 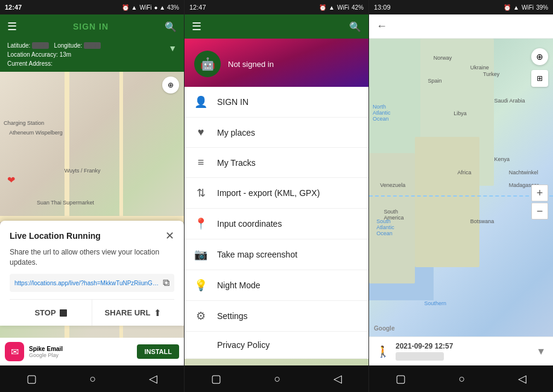 What do you see at coordinates (276, 345) in the screenshot?
I see `menu-item-privacy: Privacy Policy` at bounding box center [276, 345].